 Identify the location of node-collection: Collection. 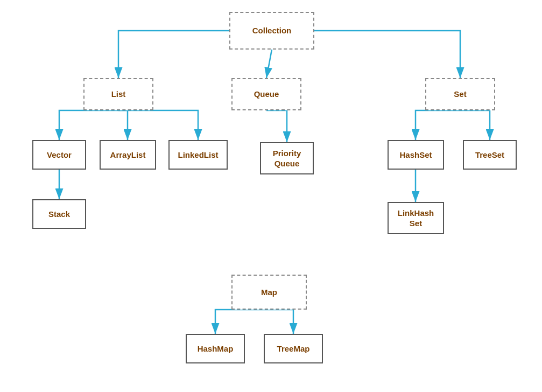
(272, 31).